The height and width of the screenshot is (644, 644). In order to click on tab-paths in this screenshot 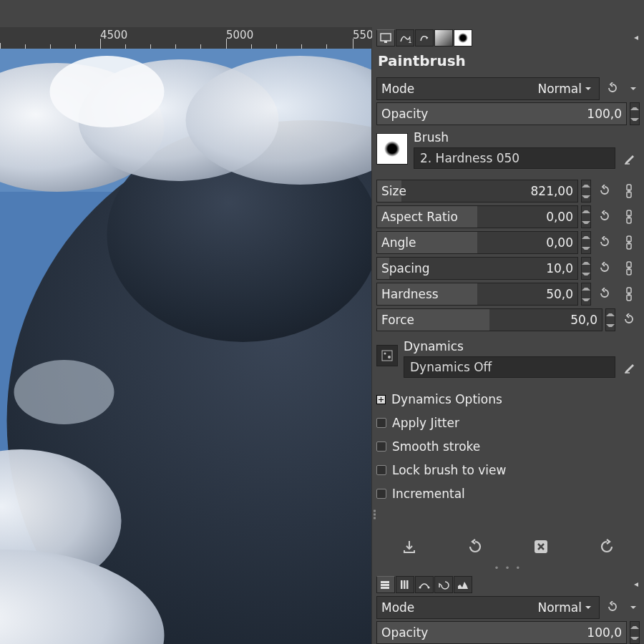, I will do `click(424, 585)`.